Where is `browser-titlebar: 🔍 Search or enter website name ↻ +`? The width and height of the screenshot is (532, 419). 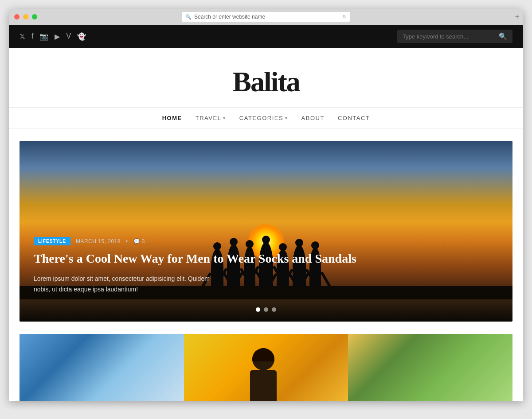
browser-titlebar: 🔍 Search or enter website name ↻ + is located at coordinates (266, 17).